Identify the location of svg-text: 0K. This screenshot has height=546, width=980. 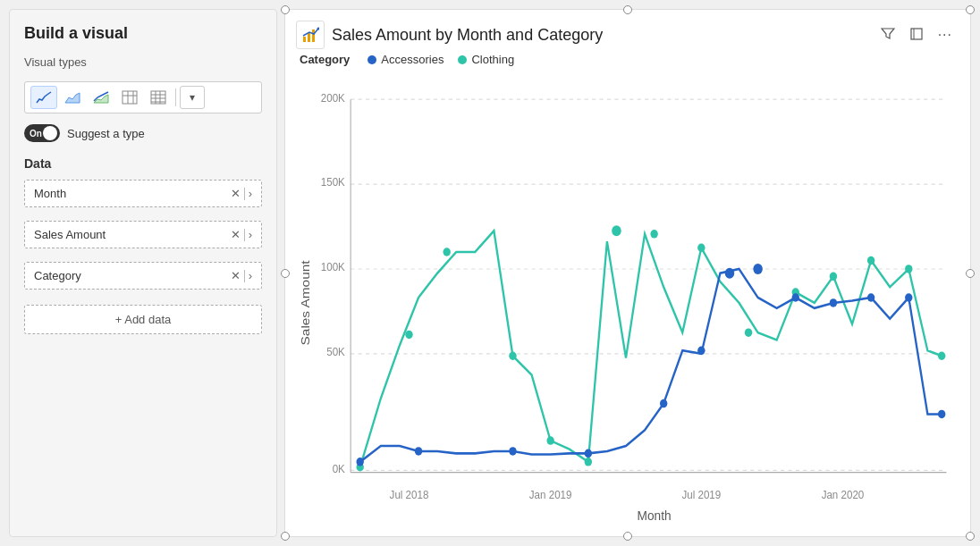
(340, 468).